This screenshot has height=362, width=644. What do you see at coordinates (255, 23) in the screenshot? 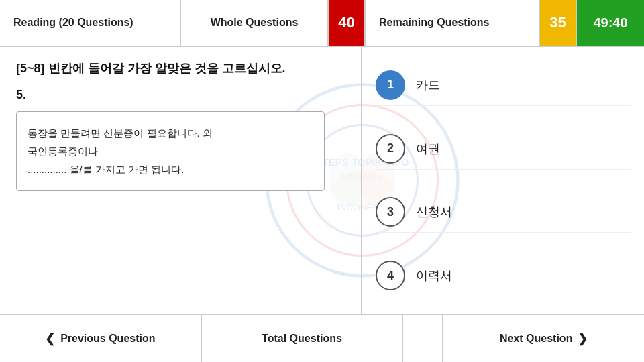
I see `whole-questions-label: Whole Questions` at bounding box center [255, 23].